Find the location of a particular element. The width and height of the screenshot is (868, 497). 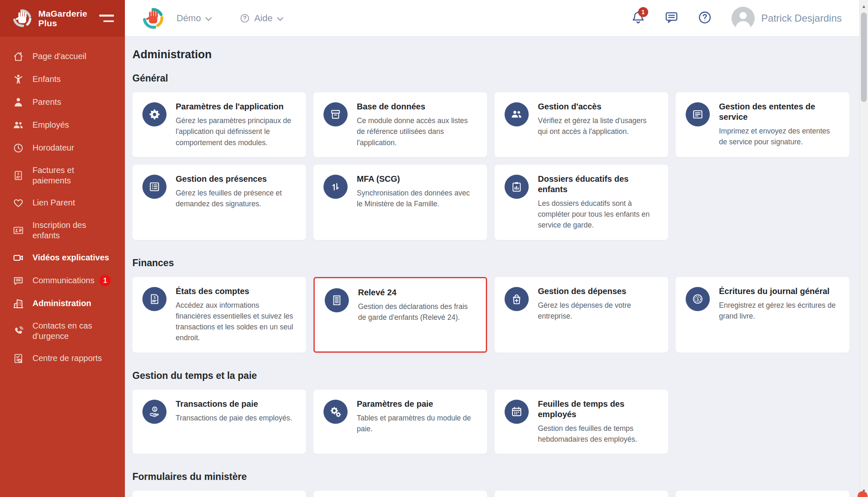

brand-line1: MaGarderie is located at coordinates (63, 13).